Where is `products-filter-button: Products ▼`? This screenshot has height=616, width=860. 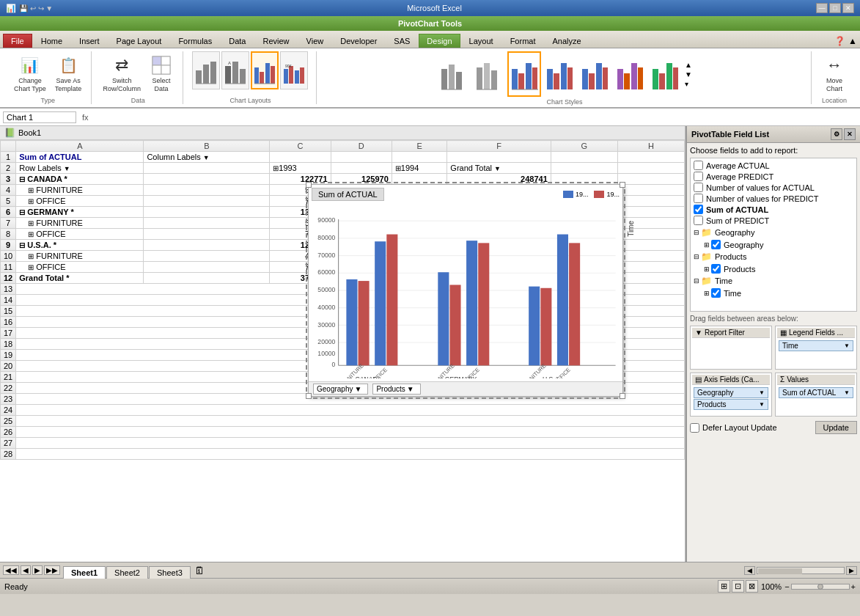
products-filter-button: Products ▼ is located at coordinates (396, 389).